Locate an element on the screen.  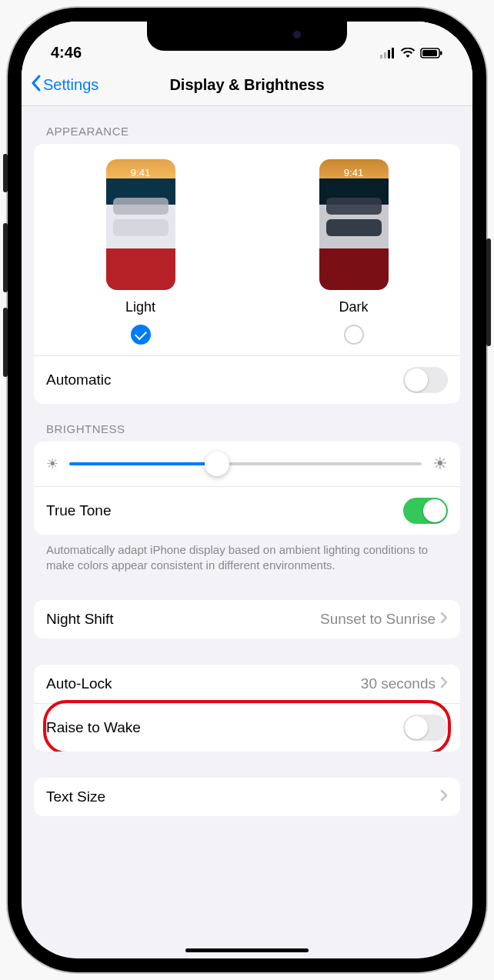
back-label: Settings is located at coordinates (71, 85).